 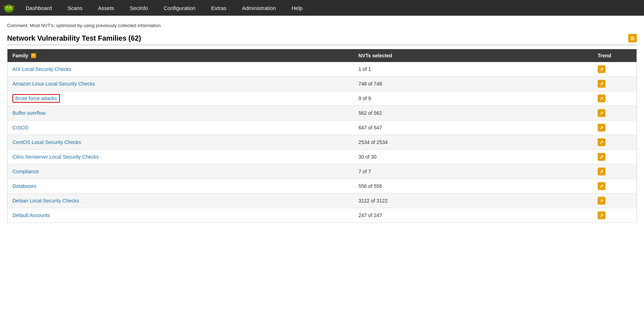 I want to click on family-link: Buffer overflow, so click(x=29, y=113).